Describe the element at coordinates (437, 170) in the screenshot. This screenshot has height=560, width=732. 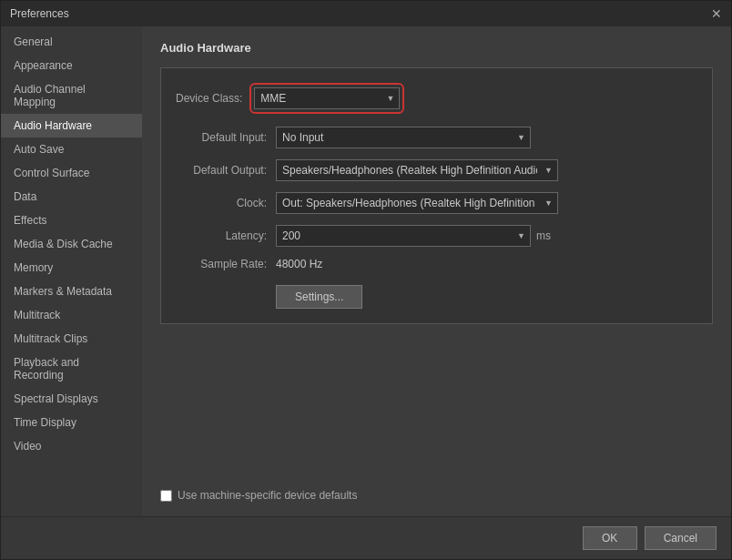
I see `default-output-row: Default Output: Speakers/Headphones (Rea…` at that location.